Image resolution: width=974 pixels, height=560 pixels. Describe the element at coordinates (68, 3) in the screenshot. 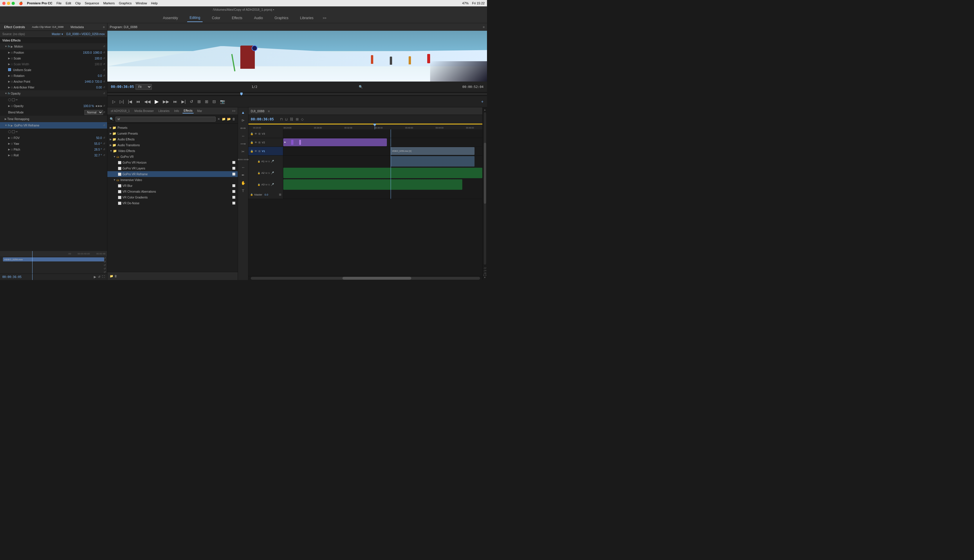

I see `menu-edit: Edit` at that location.